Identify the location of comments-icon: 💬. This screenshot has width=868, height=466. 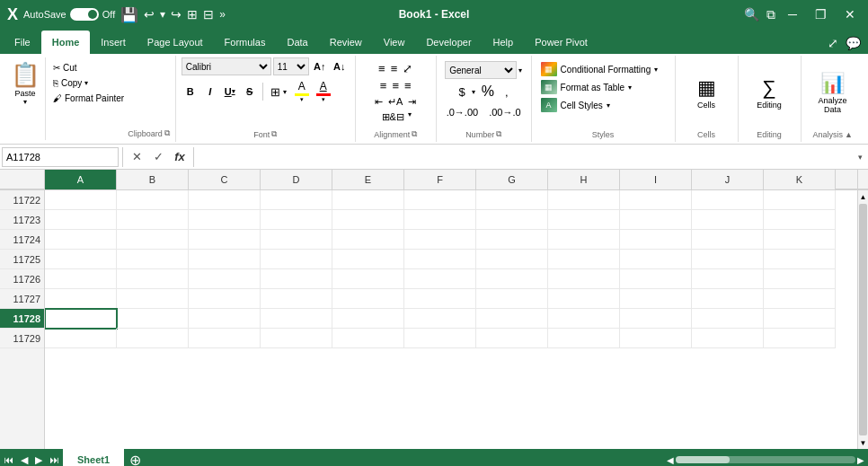
(854, 43).